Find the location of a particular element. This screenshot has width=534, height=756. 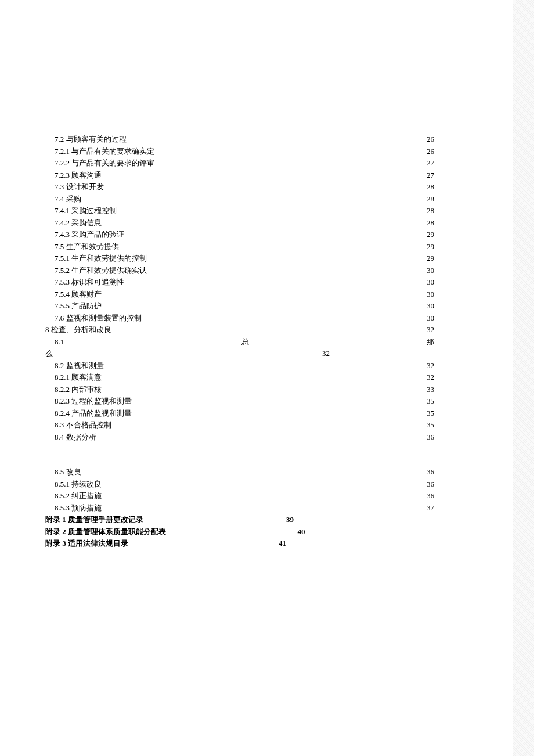

toc-label: 7.4.3 采购产品的验证 is located at coordinates (89, 235).